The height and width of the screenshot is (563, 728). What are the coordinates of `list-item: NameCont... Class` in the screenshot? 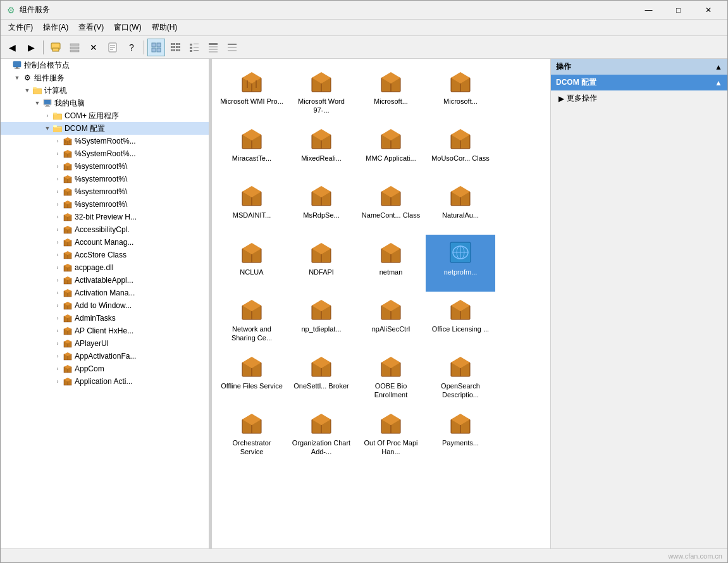 It's located at (391, 206).